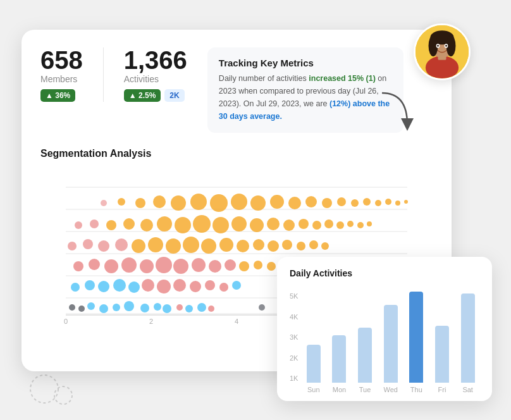 The image size is (511, 420). I want to click on arrow-decoration, so click(395, 113).